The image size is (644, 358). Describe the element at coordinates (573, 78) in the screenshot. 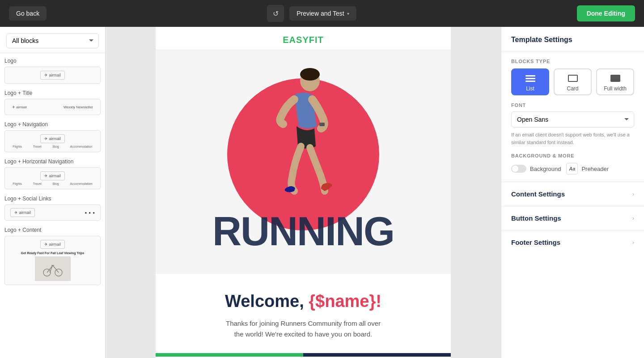

I see `card-rect` at that location.